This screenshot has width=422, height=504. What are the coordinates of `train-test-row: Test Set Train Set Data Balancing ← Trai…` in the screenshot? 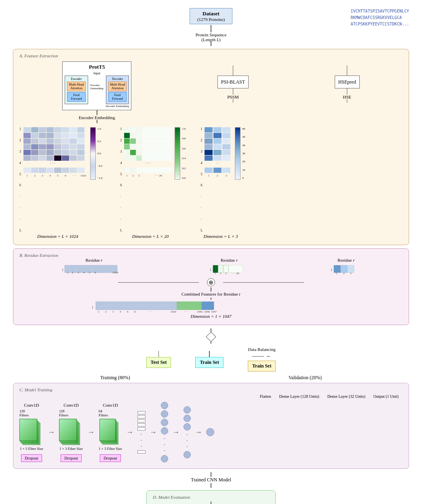 It's located at (211, 359).